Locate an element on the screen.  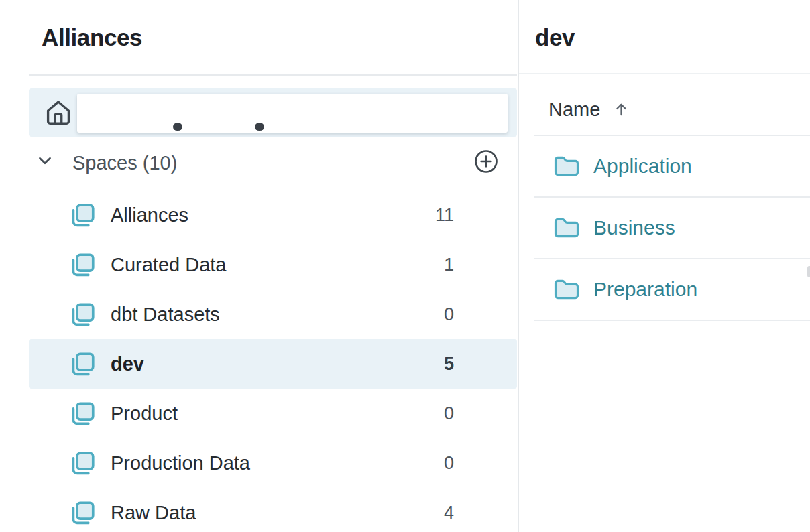
sidebar-item-count: 4 is located at coordinates (449, 513).